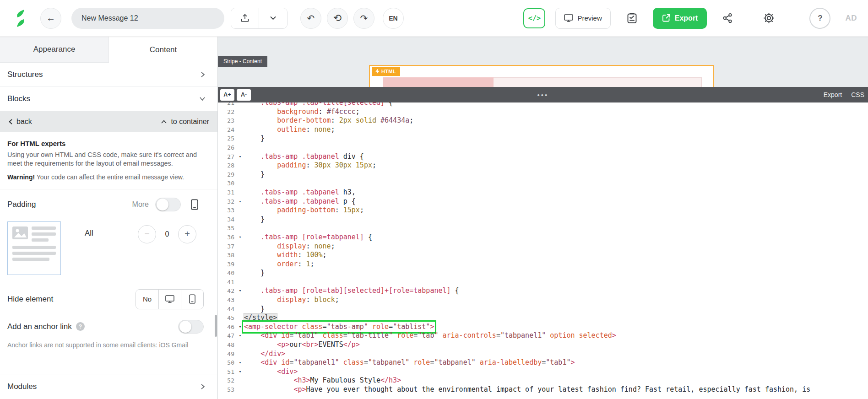 The height and width of the screenshot is (399, 868). What do you see at coordinates (543, 220) in the screenshot?
I see `code-line-34: 34 }` at bounding box center [543, 220].